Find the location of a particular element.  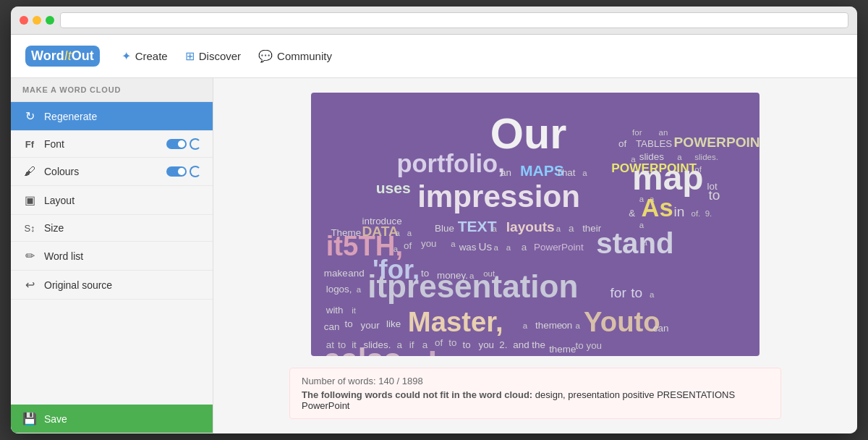

logo-box: Word It Out is located at coordinates (62, 56).